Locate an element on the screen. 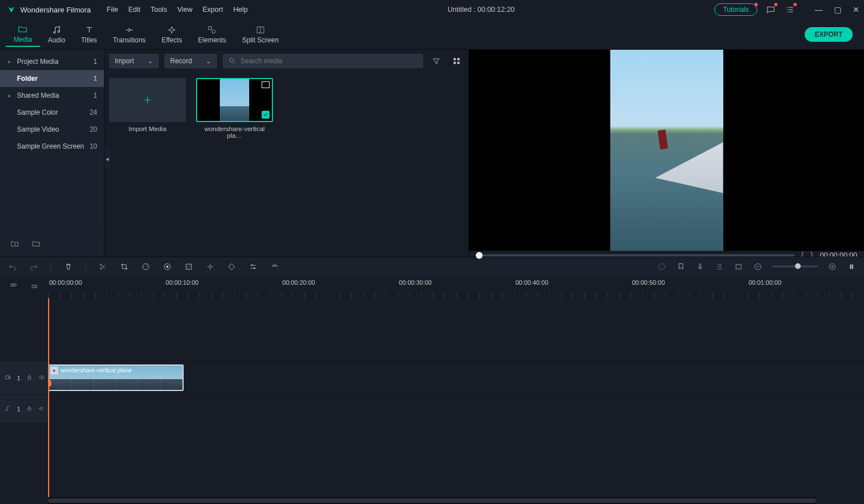 This screenshot has width=864, height=504. sidebar-collapse-handle: ◂ is located at coordinates (107, 159).